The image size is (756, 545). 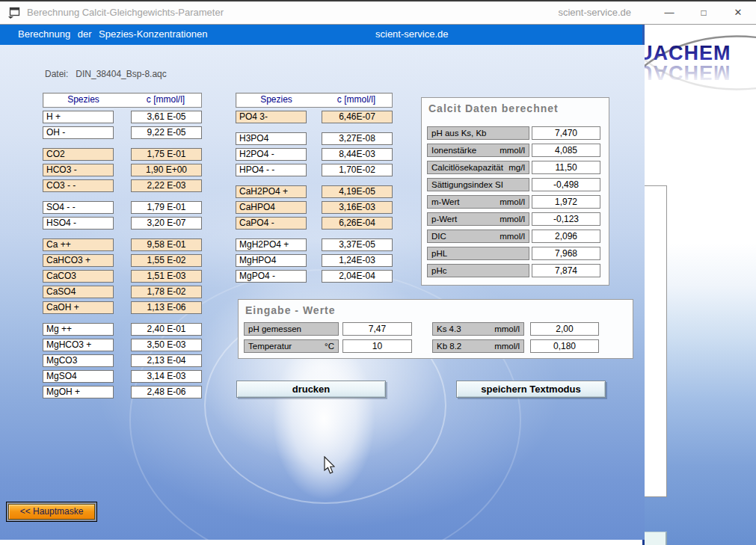 I want to click on species-label: Mg ++, so click(x=78, y=329).